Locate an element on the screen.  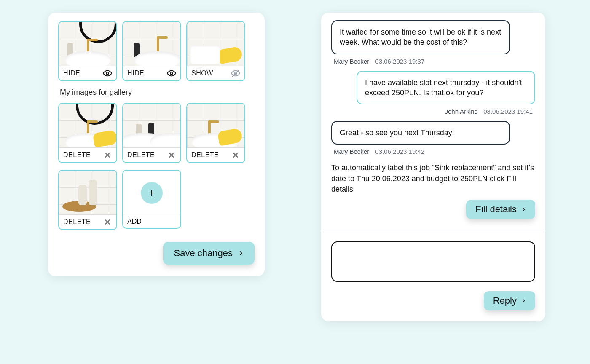
add-label: ADD is located at coordinates (152, 222).